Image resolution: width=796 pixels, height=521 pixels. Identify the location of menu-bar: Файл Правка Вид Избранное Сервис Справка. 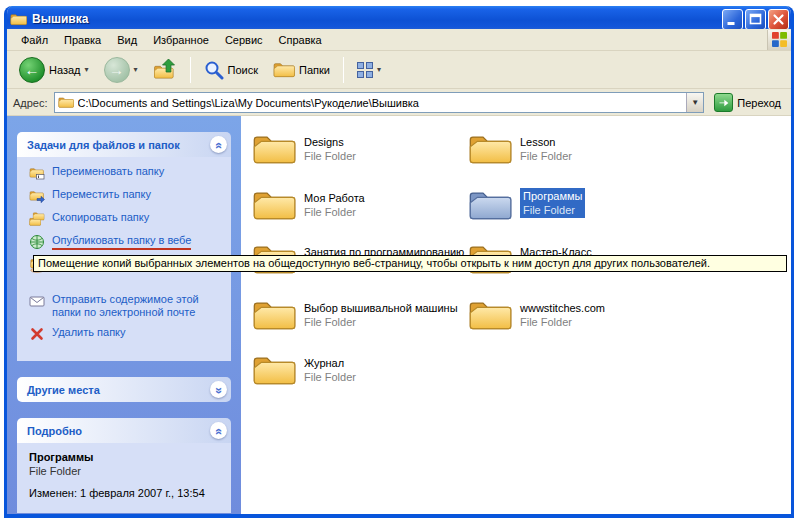
(399, 40).